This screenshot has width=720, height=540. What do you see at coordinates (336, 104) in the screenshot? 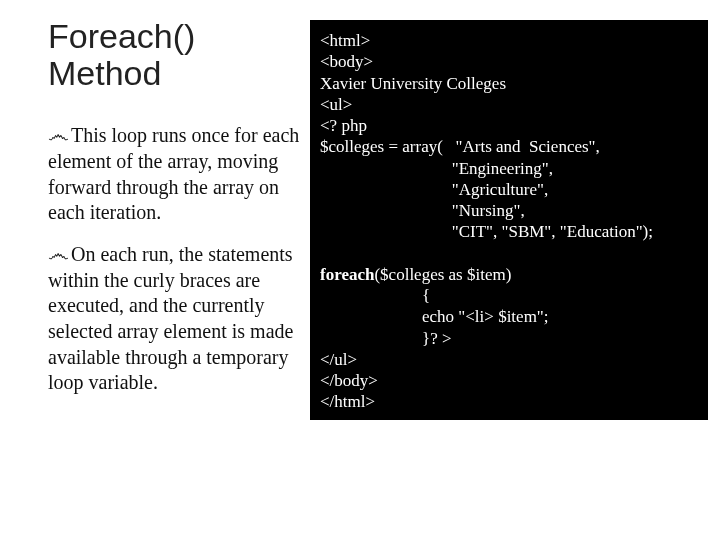
I see `code-line: <ul>` at bounding box center [336, 104].